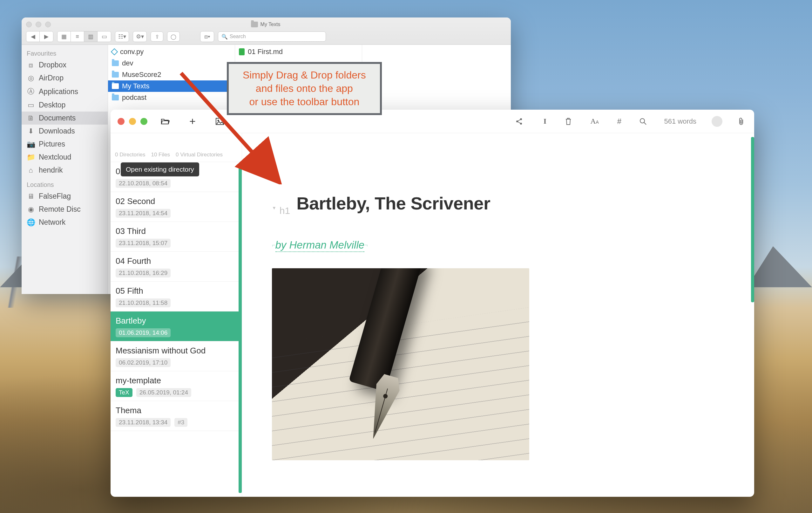 The image size is (812, 513). I want to click on file-row: My Texts▶, so click(171, 86).